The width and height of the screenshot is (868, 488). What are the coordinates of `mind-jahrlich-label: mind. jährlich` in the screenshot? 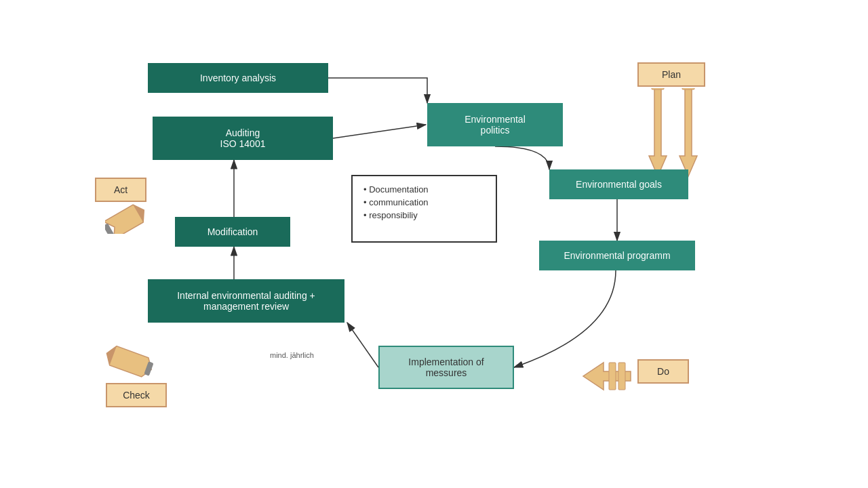 It's located at (292, 355).